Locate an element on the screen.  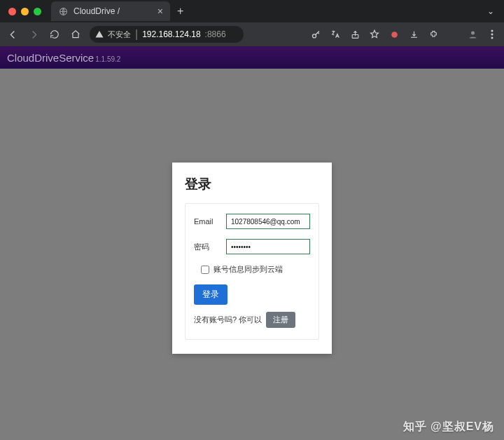
maximize-window-icon is located at coordinates (38, 11).